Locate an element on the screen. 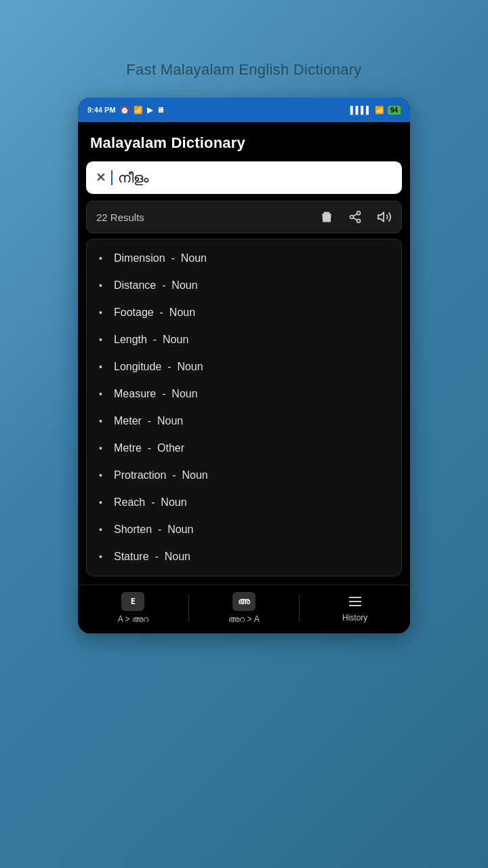 The image size is (488, 868). list-item: • Footage - Noun is located at coordinates (244, 313).